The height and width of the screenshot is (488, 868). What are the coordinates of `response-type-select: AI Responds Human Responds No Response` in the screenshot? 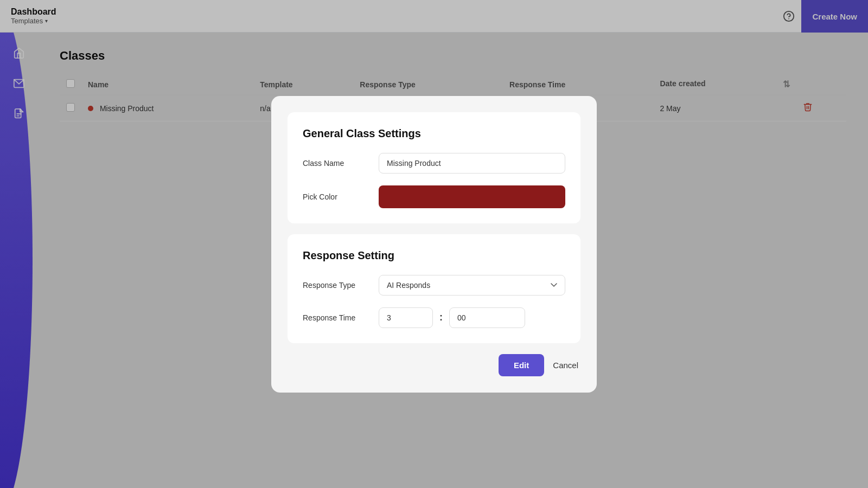 It's located at (472, 285).